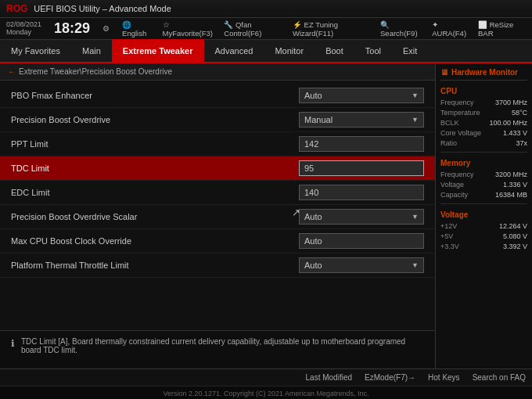  Describe the element at coordinates (483, 246) in the screenshot. I see `hw-volt-3v3: +3.3V 3.392 V` at that location.